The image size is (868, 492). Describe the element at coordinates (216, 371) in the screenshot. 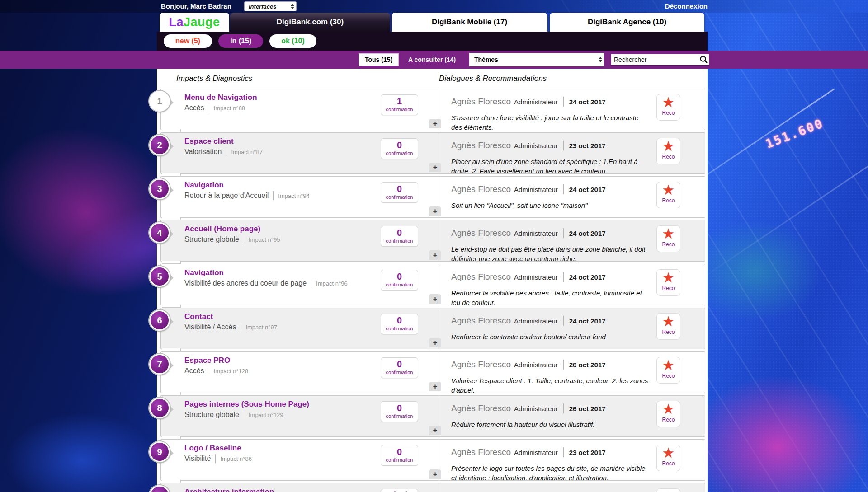

I see `impact-subtitle: Accès Impact n°128` at that location.